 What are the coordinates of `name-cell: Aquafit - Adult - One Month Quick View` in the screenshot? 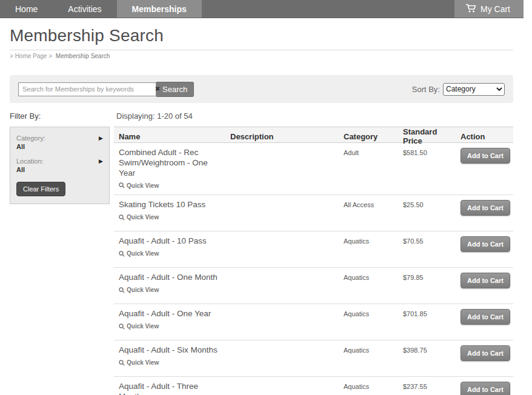 It's located at (170, 286).